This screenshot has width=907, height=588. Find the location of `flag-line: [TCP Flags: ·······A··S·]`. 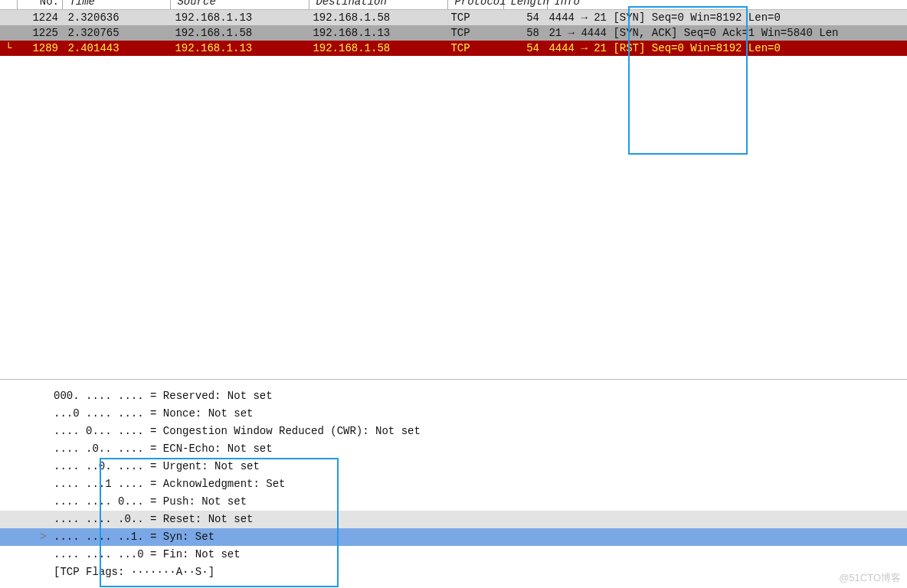

flag-line: [TCP Flags: ·······A··S·] is located at coordinates (454, 573).